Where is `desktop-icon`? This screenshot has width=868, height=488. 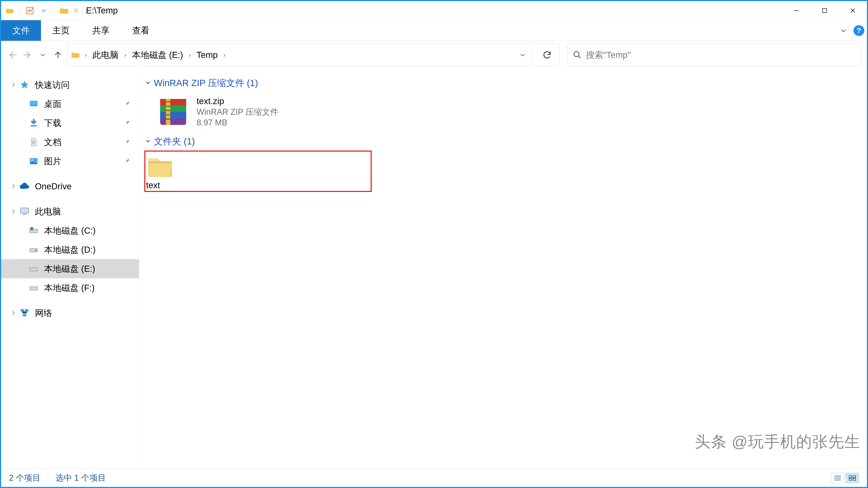 desktop-icon is located at coordinates (34, 104).